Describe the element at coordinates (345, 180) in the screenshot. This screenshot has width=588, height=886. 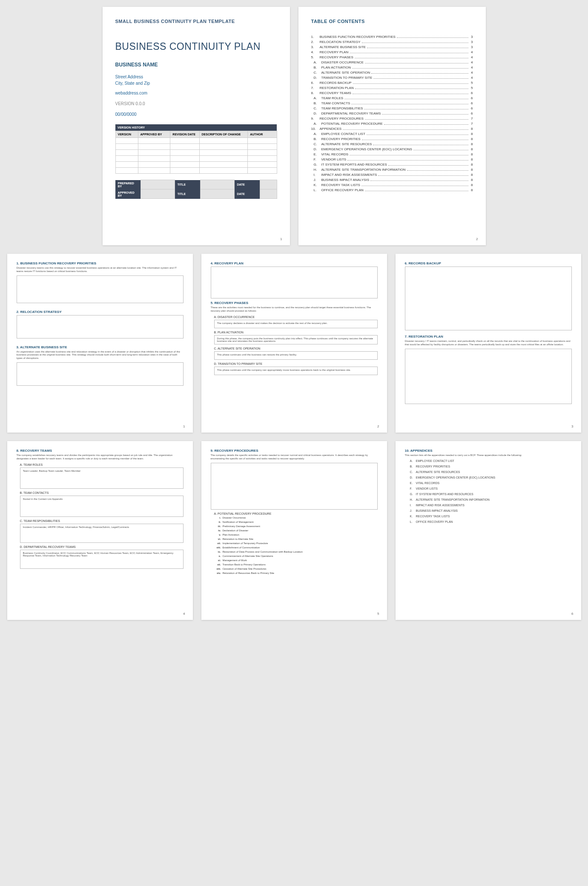
I see `toc-label: BUSINESS IMPACT ANALYSIS` at that location.